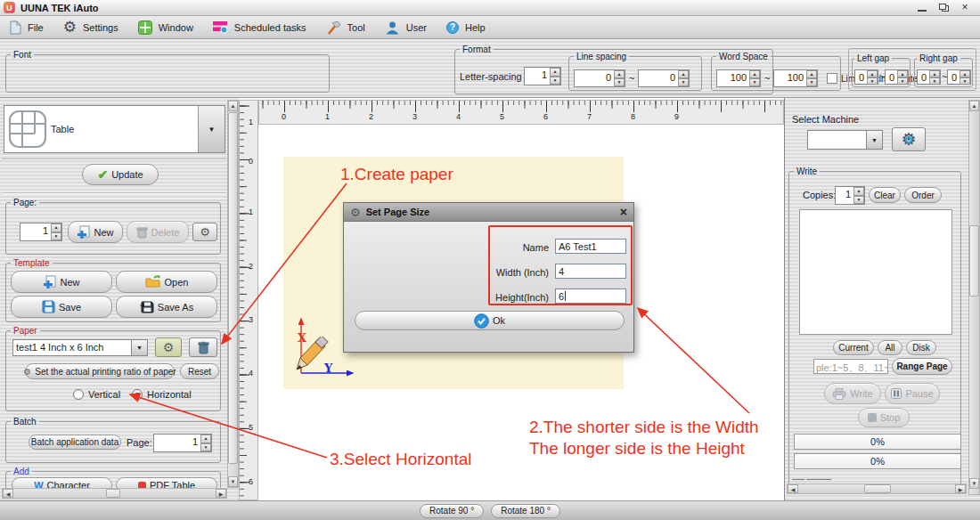 The width and height of the screenshot is (980, 520). What do you see at coordinates (845, 140) in the screenshot?
I see `machine-select: ▼` at bounding box center [845, 140].